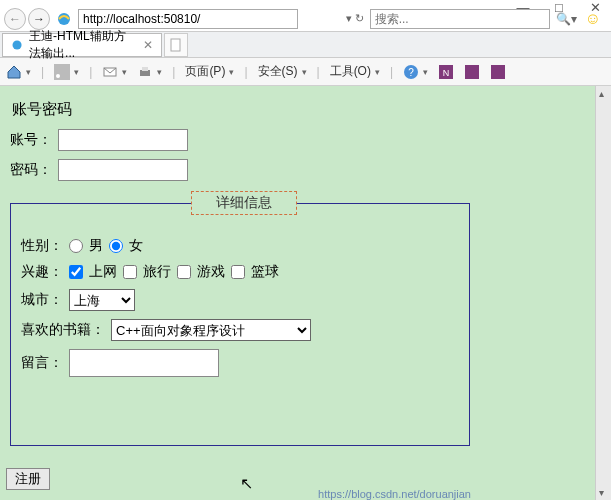 Image resolution: width=611 pixels, height=500 pixels. What do you see at coordinates (355, 72) in the screenshot?
I see `tools-menu: 工具(O)` at bounding box center [355, 72].